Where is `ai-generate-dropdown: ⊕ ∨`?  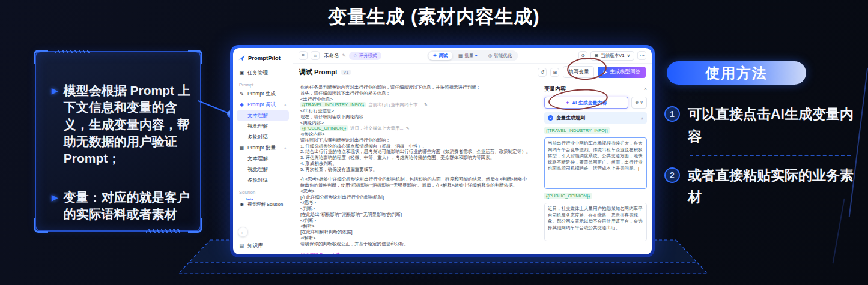
ai-generate-dropdown: ⊕ ∨ is located at coordinates (639, 103).